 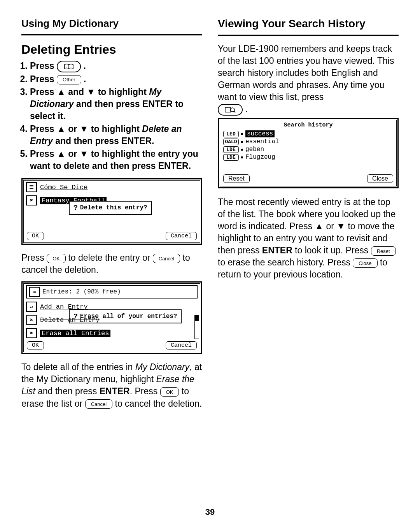 What do you see at coordinates (260, 134) in the screenshot?
I see `history-word: success` at bounding box center [260, 134].